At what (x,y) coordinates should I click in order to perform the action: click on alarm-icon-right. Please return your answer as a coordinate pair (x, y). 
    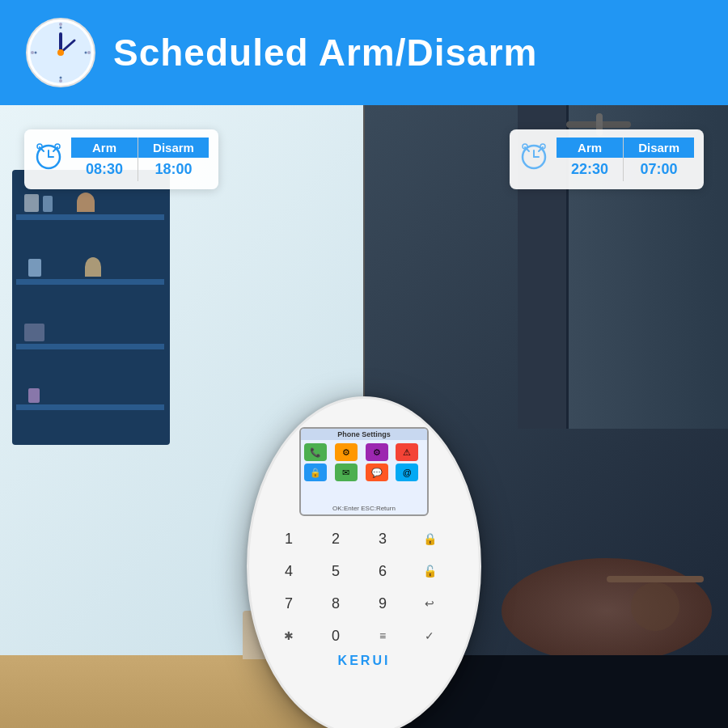
    Looking at the image, I should click on (534, 155).